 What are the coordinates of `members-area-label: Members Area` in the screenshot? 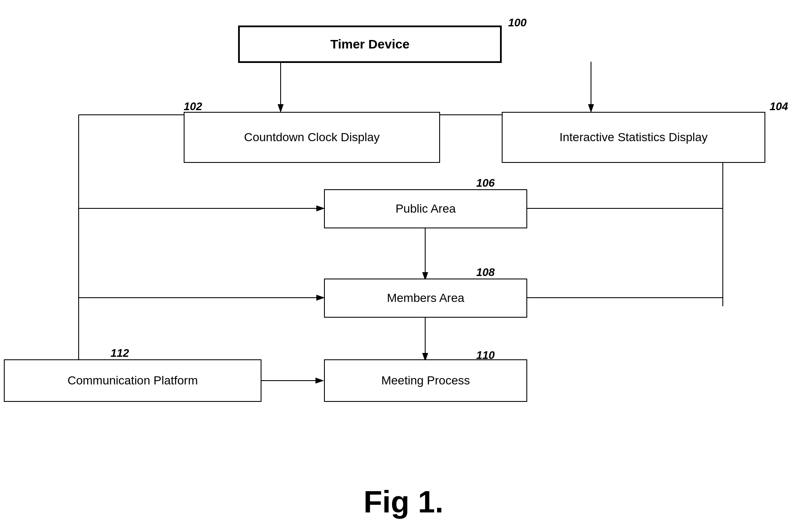 It's located at (426, 298).